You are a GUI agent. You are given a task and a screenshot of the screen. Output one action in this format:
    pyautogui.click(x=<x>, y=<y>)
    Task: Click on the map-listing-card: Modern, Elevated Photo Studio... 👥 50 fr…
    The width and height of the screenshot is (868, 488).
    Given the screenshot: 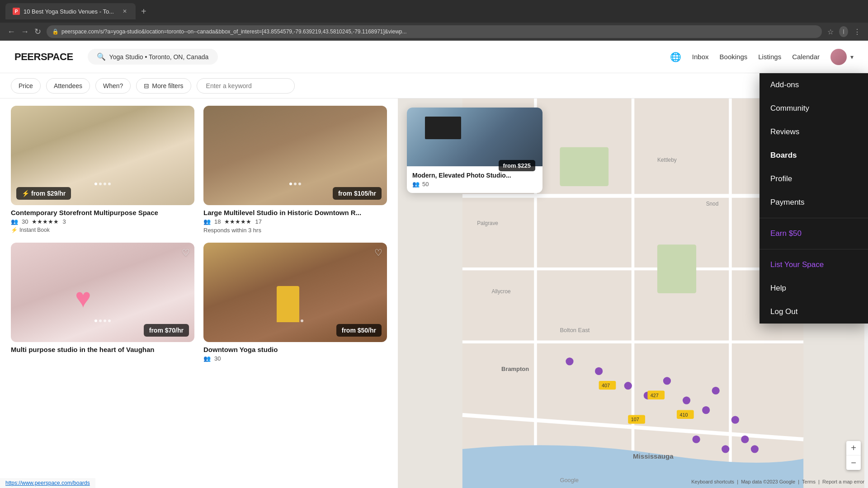 What is the action you would take?
    pyautogui.click(x=475, y=150)
    